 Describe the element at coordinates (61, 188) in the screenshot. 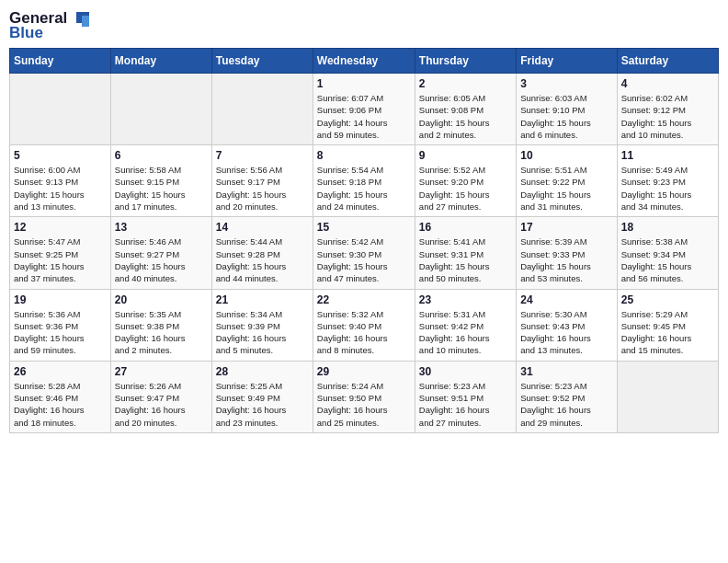

I see `day-info: Sunrise: 6:00 AM Sunset: 9:13 PM Dayligh…` at that location.